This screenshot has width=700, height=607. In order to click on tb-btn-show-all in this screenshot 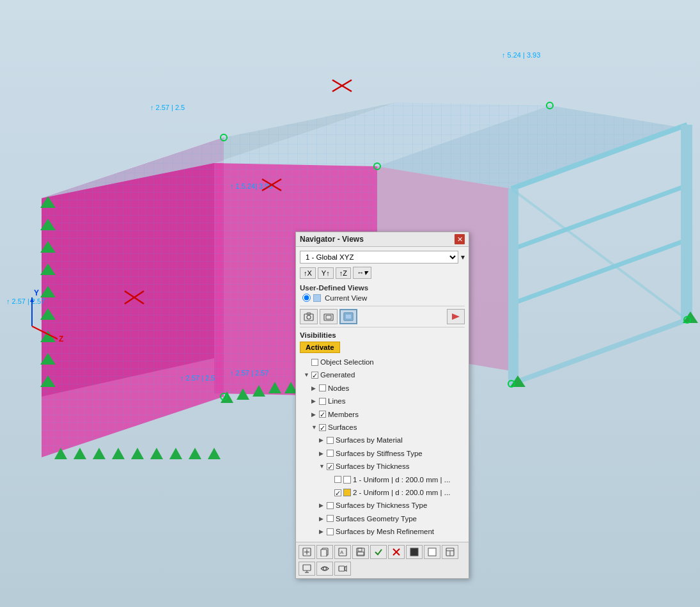, I will do `click(414, 552)`.